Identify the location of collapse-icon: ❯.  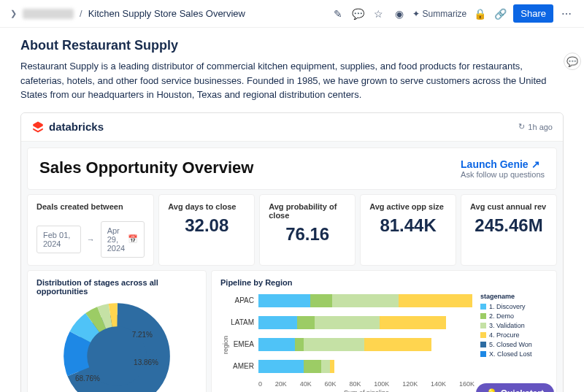
(13, 13).